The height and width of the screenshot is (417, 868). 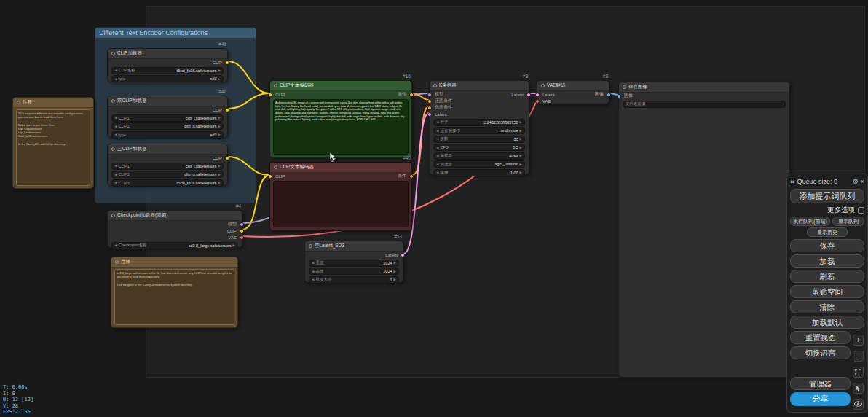 I want to click on save-button: 保存, so click(x=827, y=246).